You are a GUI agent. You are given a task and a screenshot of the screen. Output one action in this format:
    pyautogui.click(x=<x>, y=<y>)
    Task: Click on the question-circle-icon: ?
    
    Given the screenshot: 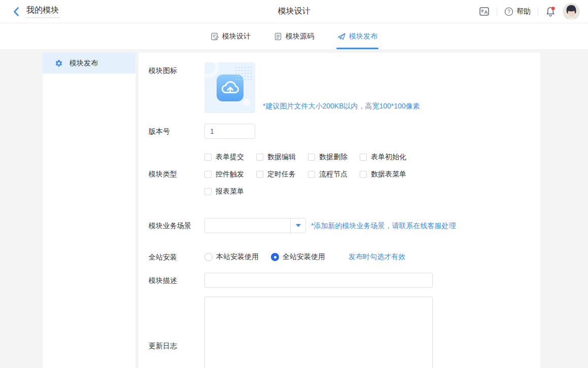 What is the action you would take?
    pyautogui.click(x=509, y=12)
    